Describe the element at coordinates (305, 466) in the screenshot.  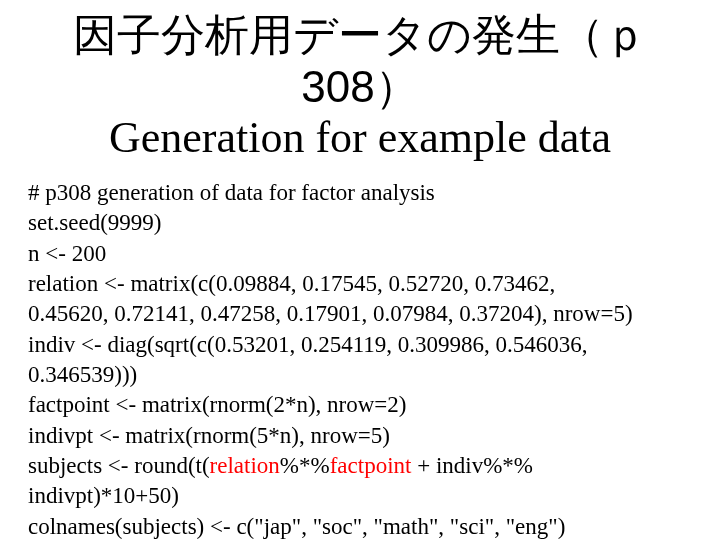
I see `code-text: %*%` at that location.